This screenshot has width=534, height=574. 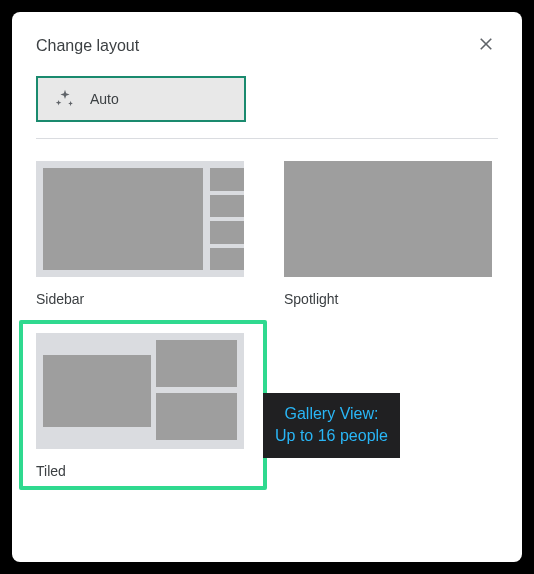 What do you see at coordinates (486, 46) in the screenshot?
I see `close-icon` at bounding box center [486, 46].